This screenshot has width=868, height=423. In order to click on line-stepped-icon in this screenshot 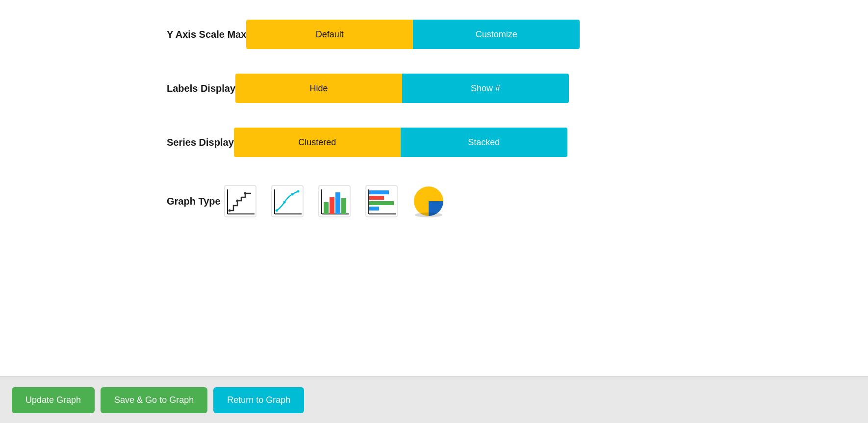, I will do `click(240, 201)`.